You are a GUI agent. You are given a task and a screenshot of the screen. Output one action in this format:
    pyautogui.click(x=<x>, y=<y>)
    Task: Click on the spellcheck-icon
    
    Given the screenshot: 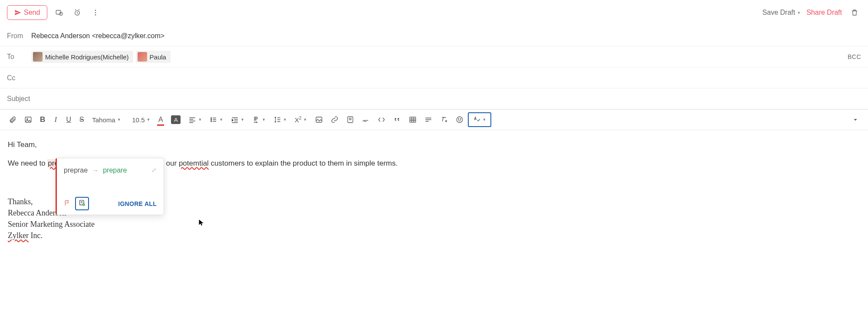 What is the action you would take?
    pyautogui.click(x=477, y=120)
    